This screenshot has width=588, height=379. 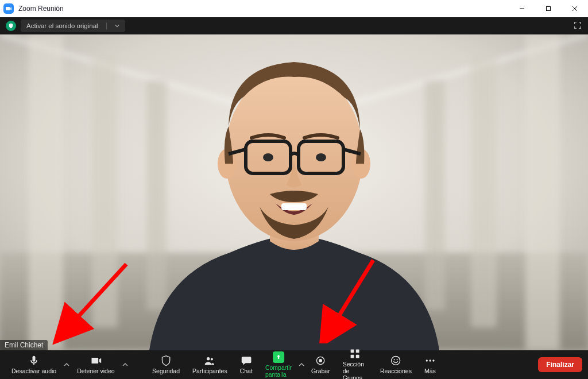 I want to click on encryption-badge-icon, so click(x=11, y=26).